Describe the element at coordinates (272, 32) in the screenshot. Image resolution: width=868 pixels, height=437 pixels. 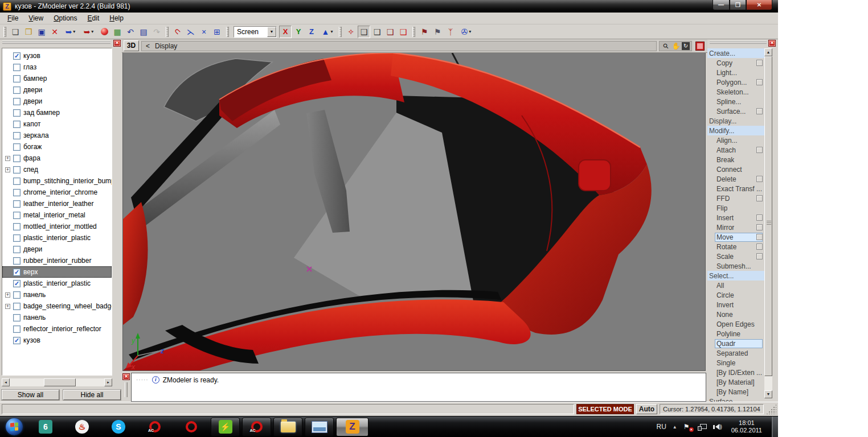
I see `dropdown-arrow-icon: ▼` at that location.